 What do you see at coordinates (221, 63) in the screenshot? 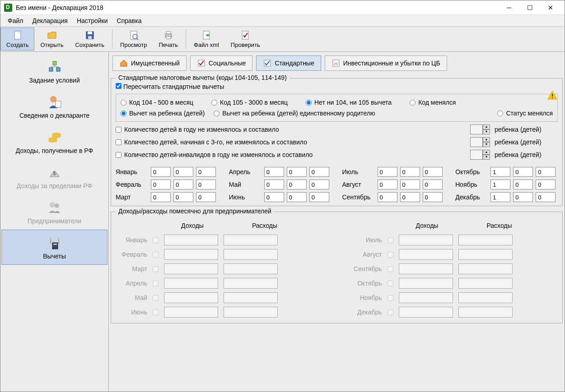
I see `tab-social: Социальные` at bounding box center [221, 63].